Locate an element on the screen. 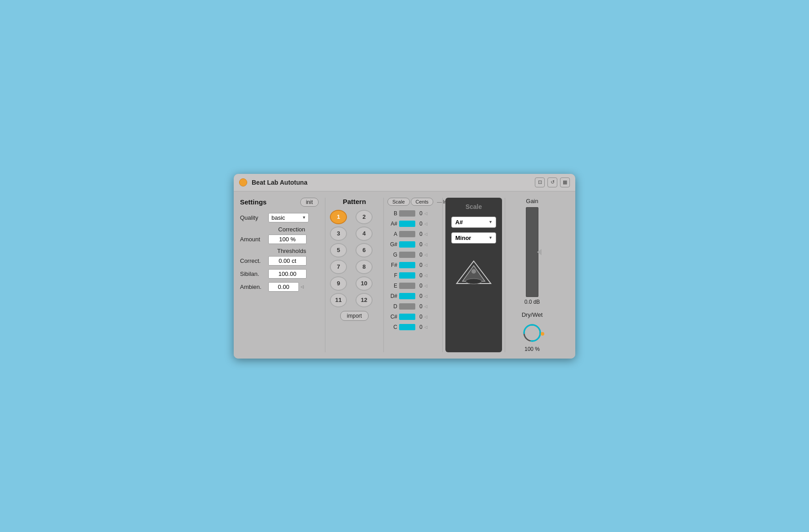  note-rows: B 0 ◁ A# 0 ◁ A 0 ◁ G# 0 ◁ G 0 ◁ F# 0 is located at coordinates (413, 270).